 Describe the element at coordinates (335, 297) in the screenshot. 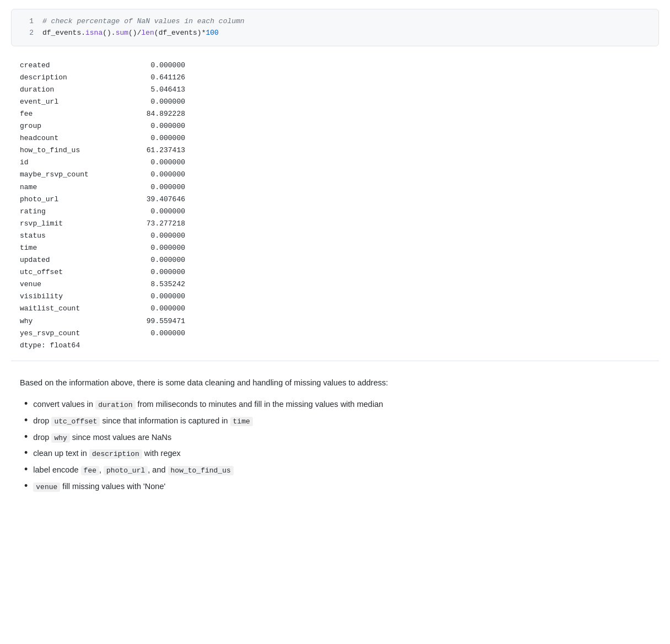

I see `output-row: visibility0.000000` at that location.